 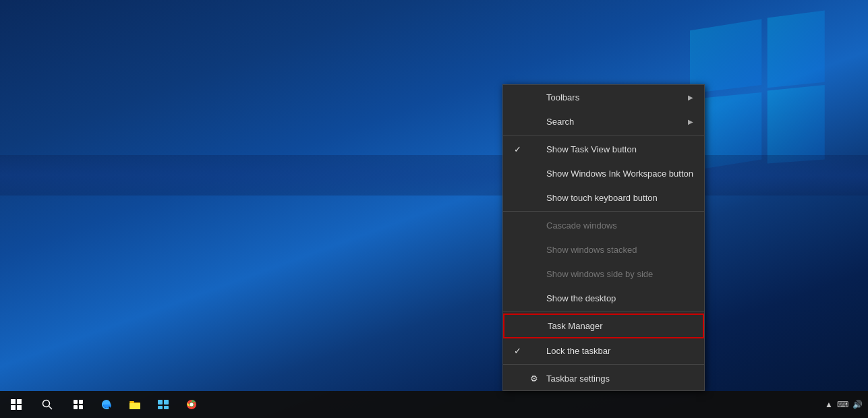 I want to click on menu-item-show-touch-keyboard: Show touch keyboard button, so click(x=604, y=198).